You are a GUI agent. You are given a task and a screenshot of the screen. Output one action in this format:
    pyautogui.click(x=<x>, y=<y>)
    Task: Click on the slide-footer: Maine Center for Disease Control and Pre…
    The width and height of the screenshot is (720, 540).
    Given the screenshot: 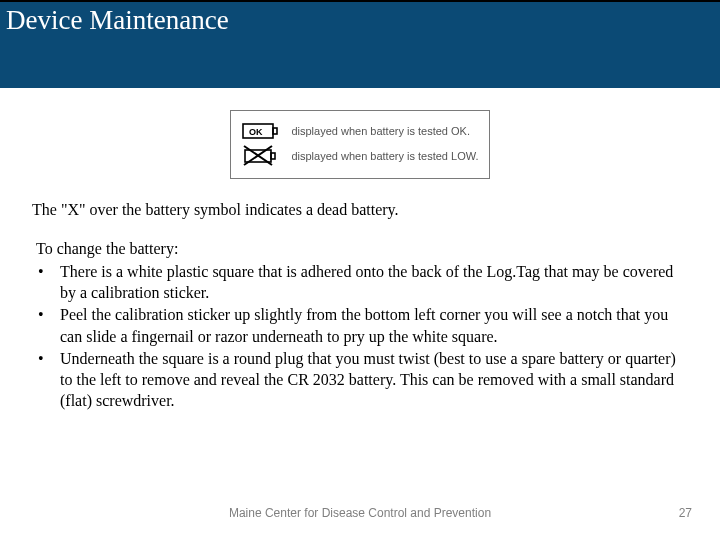 What is the action you would take?
    pyautogui.click(x=360, y=513)
    